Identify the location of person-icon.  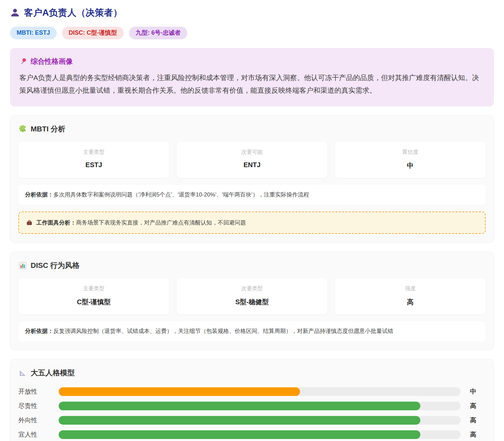
(15, 13).